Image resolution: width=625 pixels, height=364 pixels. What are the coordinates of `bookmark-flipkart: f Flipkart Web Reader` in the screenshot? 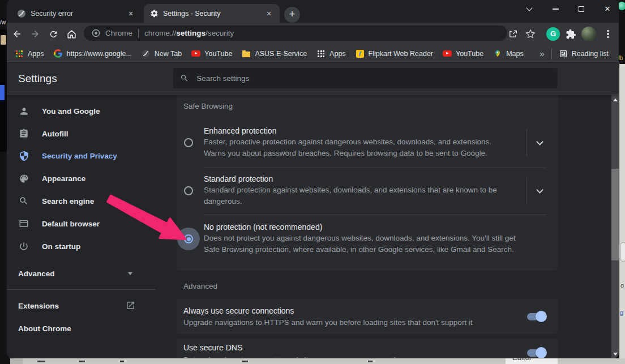 It's located at (394, 54).